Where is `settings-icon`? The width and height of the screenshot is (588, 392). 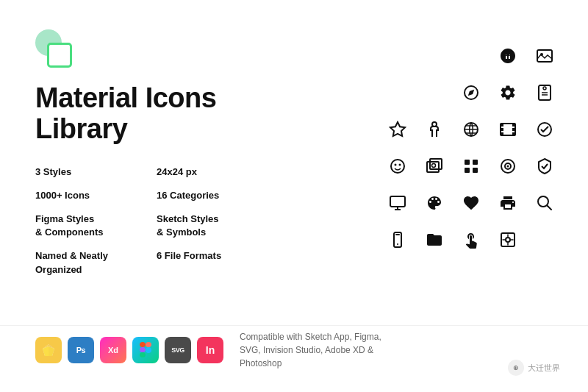
settings-icon is located at coordinates (508, 93).